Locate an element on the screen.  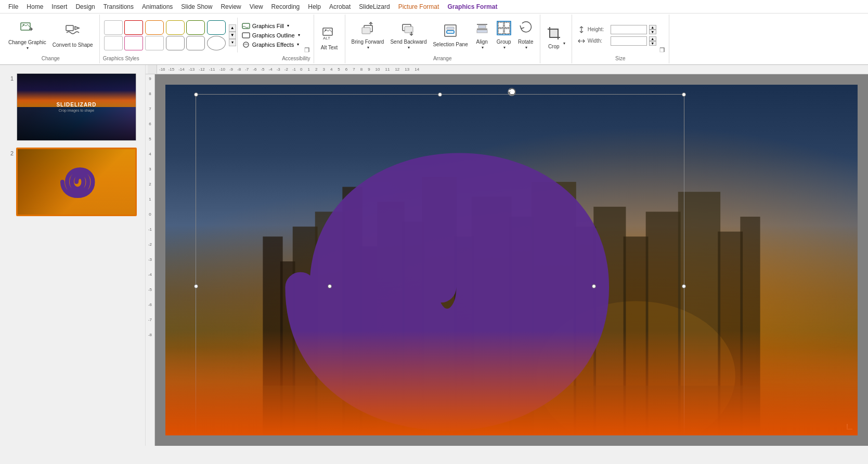
menu-picture-format: Picture Format is located at coordinates (419, 7).